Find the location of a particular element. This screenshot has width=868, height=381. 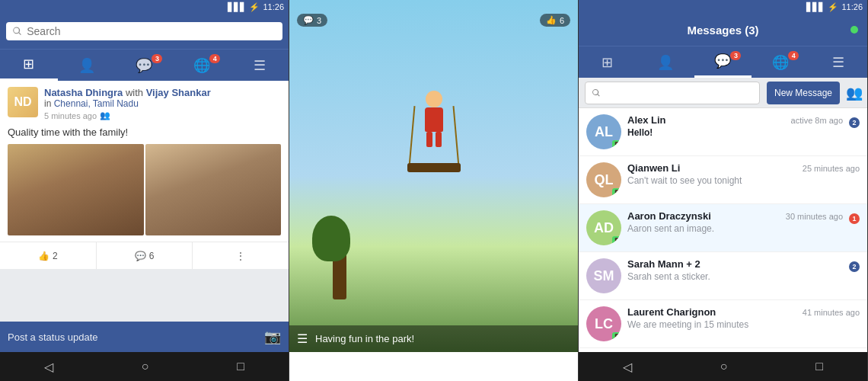

tab-notifications: 🌐 4 is located at coordinates (202, 66).